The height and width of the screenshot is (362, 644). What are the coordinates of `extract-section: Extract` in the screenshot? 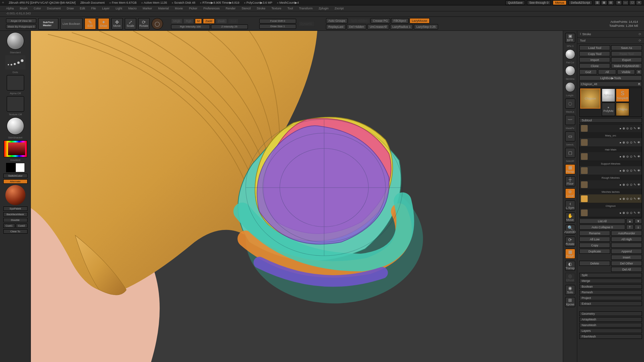 It's located at (610, 304).